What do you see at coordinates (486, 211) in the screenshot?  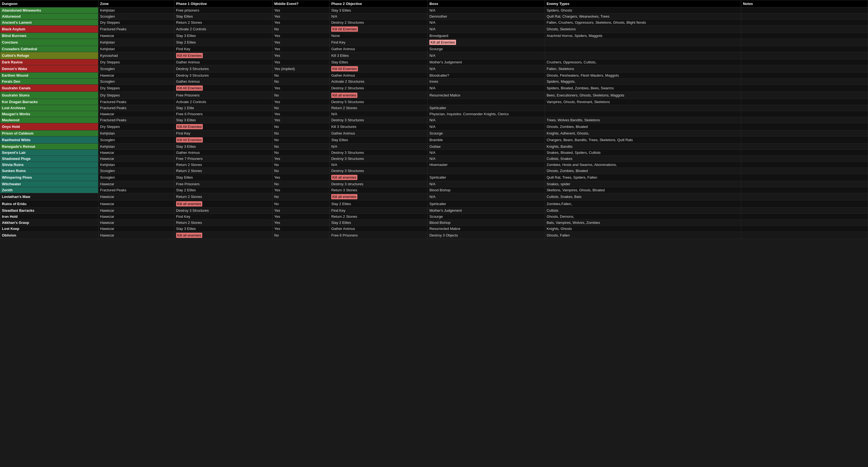 I see `boss-cell: Mother's Judgement` at bounding box center [486, 211].